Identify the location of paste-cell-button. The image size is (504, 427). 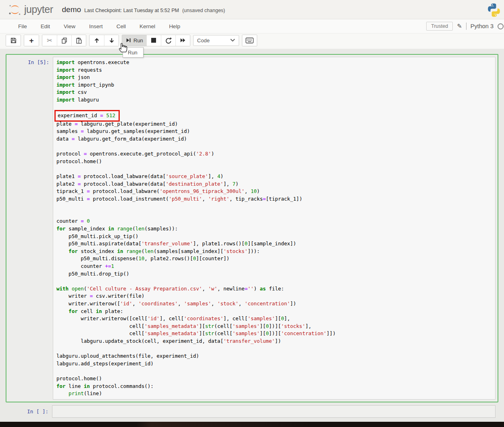
(79, 40).